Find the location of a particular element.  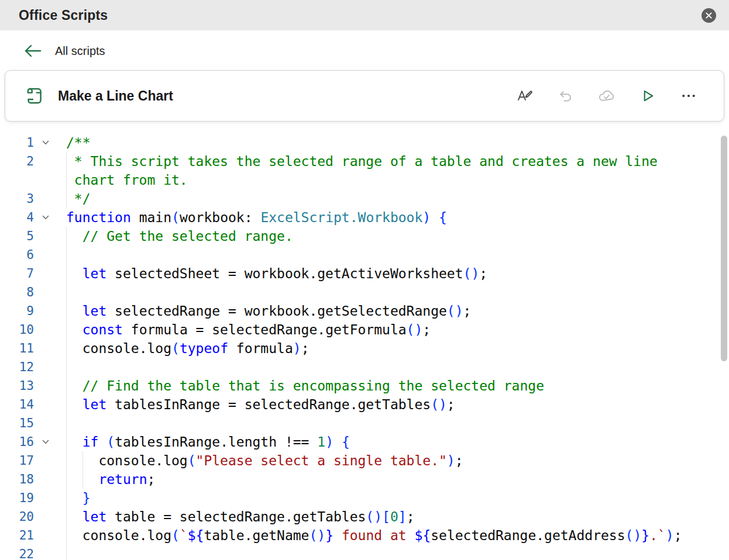

undo-button is located at coordinates (566, 96).